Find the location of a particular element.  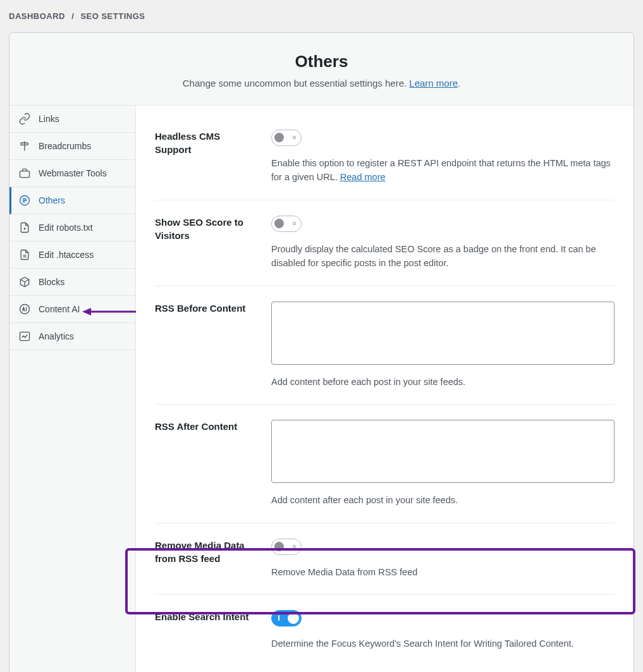

setting-desc: Add content before each post in your sit… is located at coordinates (443, 382).